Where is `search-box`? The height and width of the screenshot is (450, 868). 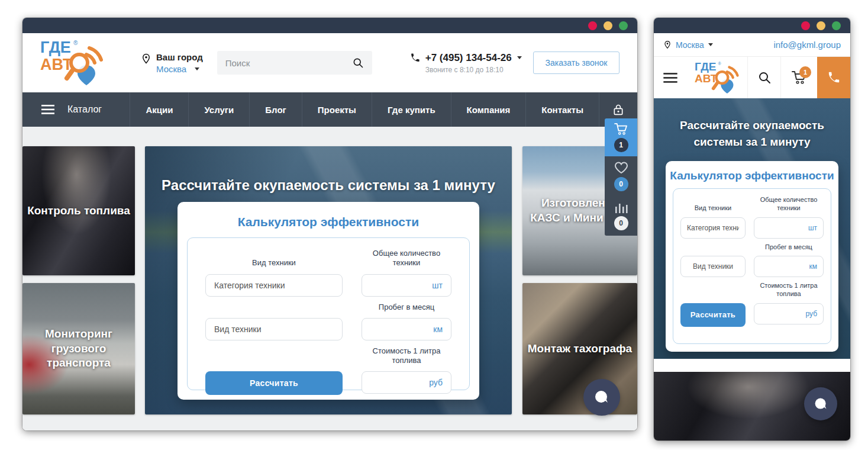 search-box is located at coordinates (295, 63).